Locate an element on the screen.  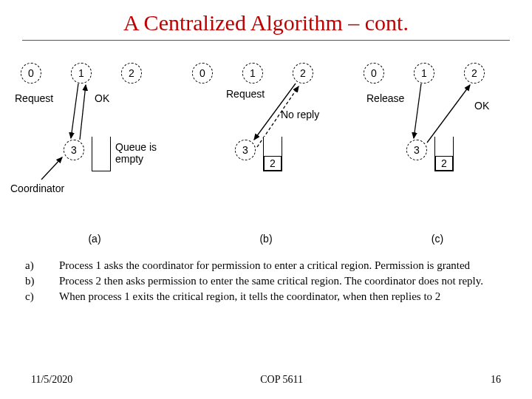
queue-c-item: 2 is located at coordinates (444, 163).